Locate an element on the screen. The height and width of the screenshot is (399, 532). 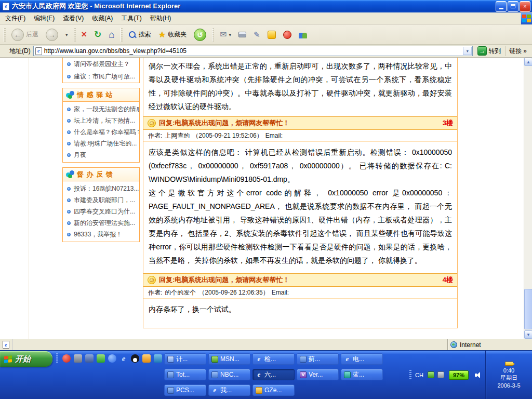
task-button: 检... is located at coordinates (273, 359).